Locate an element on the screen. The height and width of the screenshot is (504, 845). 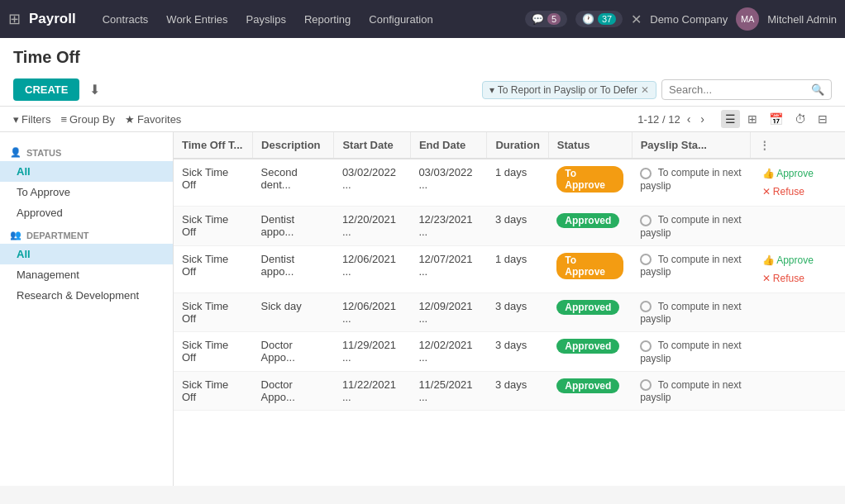
cell-status: To Approve is located at coordinates (590, 269).